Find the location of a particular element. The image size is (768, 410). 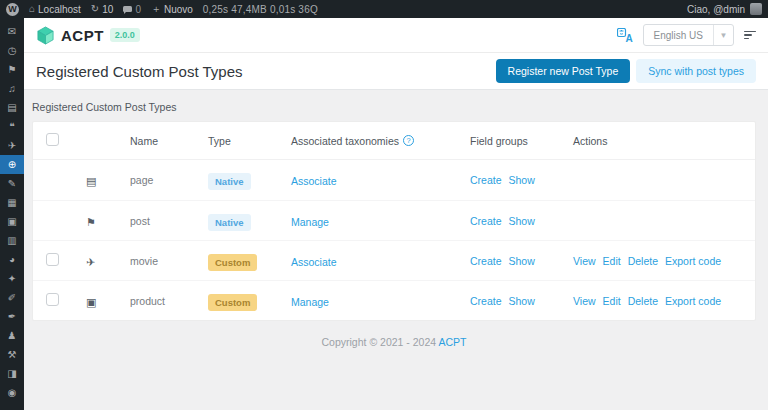

acpt-cube-icon is located at coordinates (46, 36).